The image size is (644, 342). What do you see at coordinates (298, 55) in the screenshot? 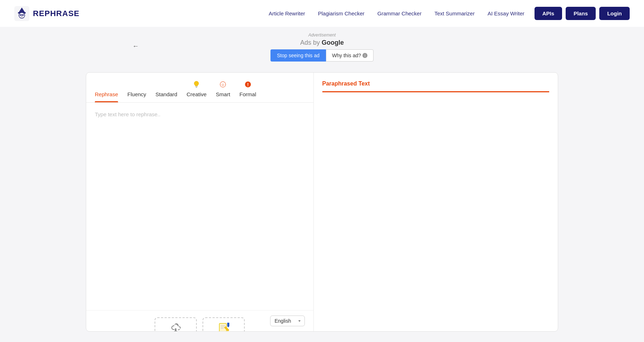
I see `stop-seeing-ad-button: Stop seeing this ad` at bounding box center [298, 55].